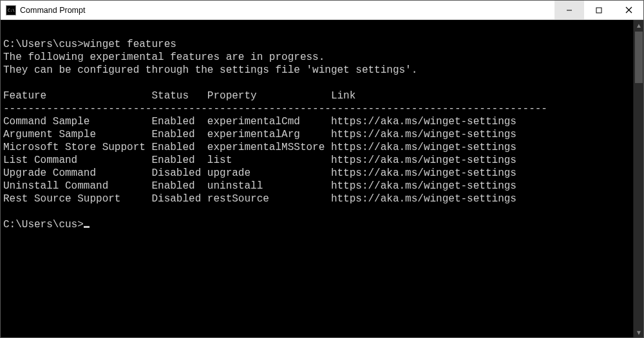  What do you see at coordinates (599, 10) in the screenshot?
I see `window-controls` at bounding box center [599, 10].